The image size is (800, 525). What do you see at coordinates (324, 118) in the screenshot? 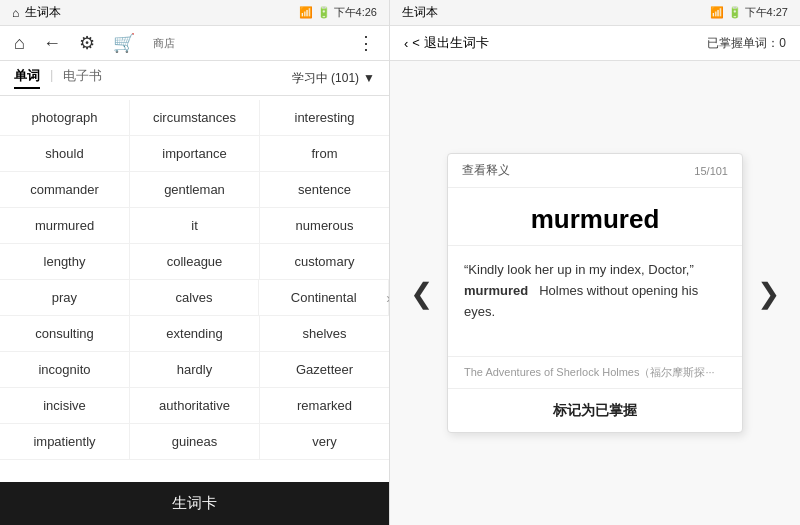
I see `word-cell: interesting` at bounding box center [324, 118].